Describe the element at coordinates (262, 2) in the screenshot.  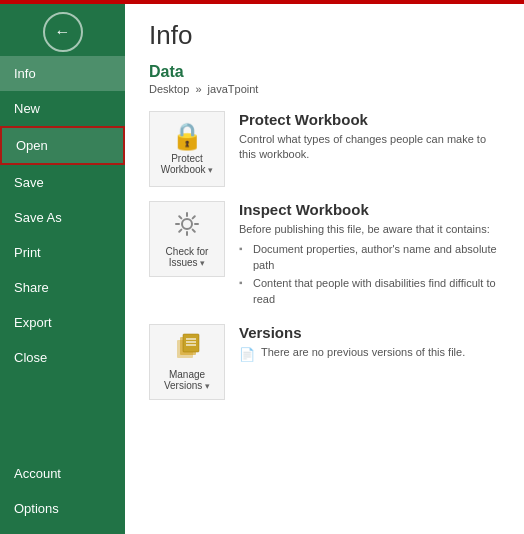
I see `top-accent-bar` at that location.